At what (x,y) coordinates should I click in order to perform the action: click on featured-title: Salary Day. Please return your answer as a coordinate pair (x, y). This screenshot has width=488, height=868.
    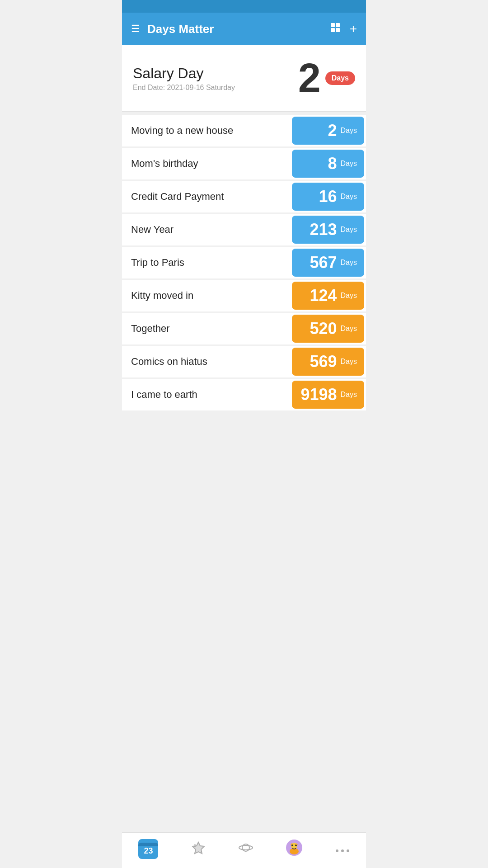
    Looking at the image, I should click on (184, 73).